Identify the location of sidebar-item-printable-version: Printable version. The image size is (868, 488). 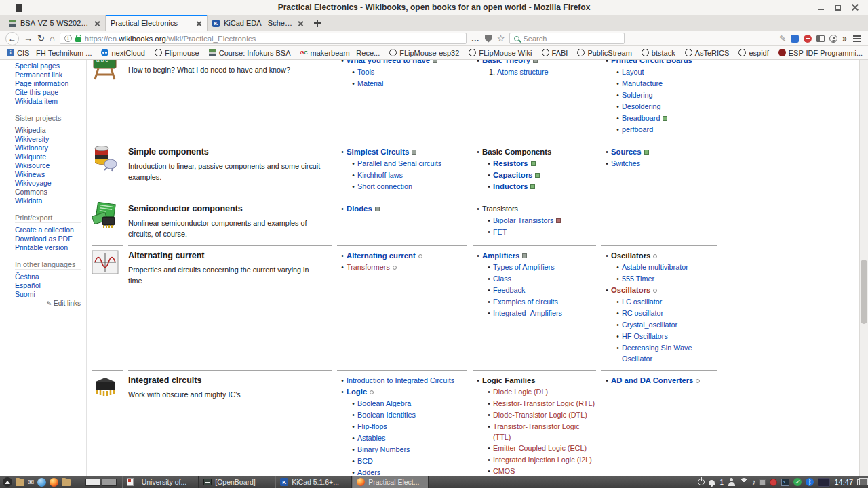
(47, 248).